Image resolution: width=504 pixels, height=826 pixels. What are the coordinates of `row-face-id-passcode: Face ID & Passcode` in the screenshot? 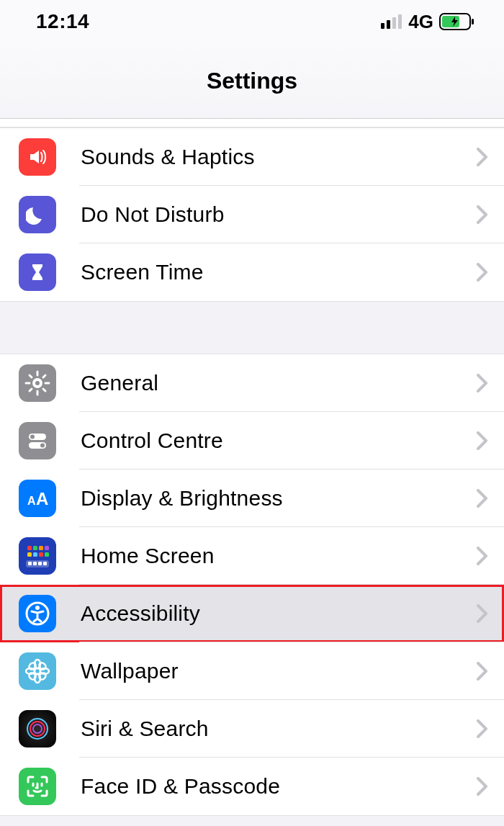 It's located at (252, 786).